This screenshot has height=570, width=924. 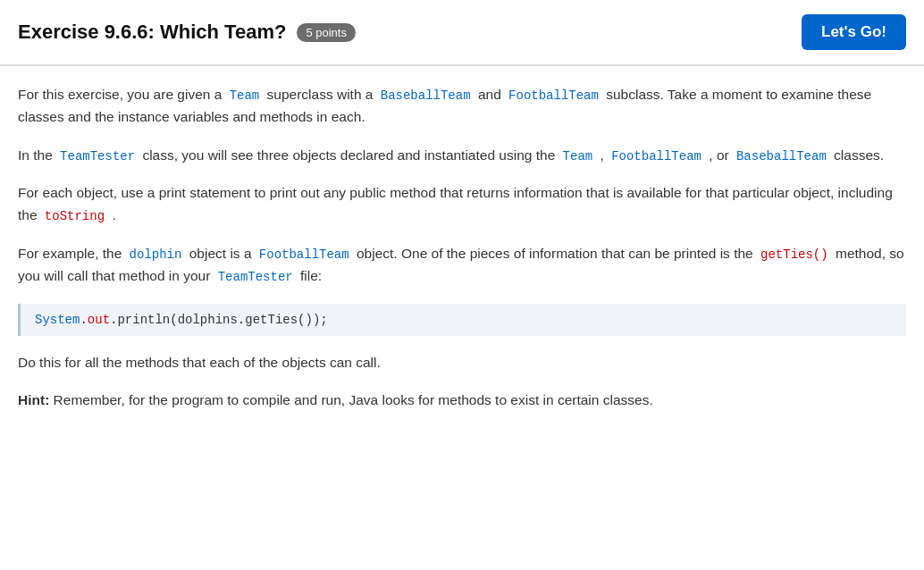 What do you see at coordinates (36, 155) in the screenshot?
I see `para2-before: In the` at bounding box center [36, 155].